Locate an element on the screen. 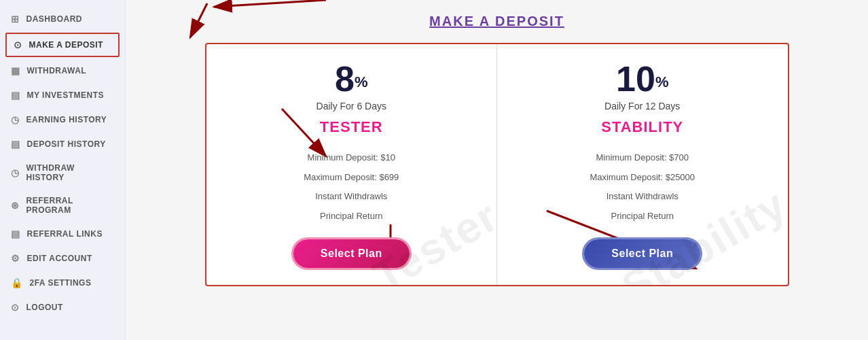 This screenshot has height=340, width=868. earning-history-icon: ◷ is located at coordinates (15, 120).